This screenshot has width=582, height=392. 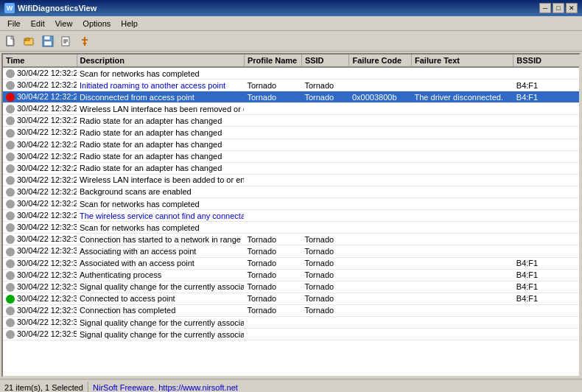 What do you see at coordinates (38, 24) in the screenshot?
I see `menu-edit: Edit` at bounding box center [38, 24].